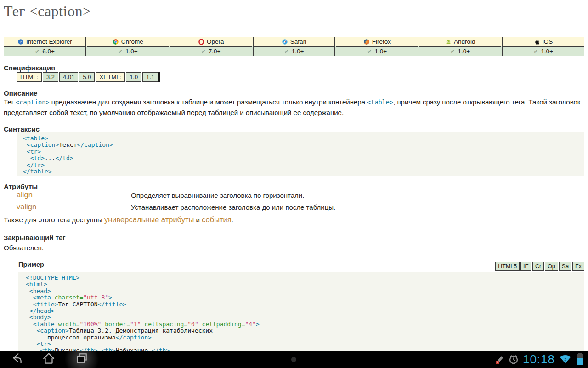  I want to click on example-tab-cr: Cr, so click(538, 266).